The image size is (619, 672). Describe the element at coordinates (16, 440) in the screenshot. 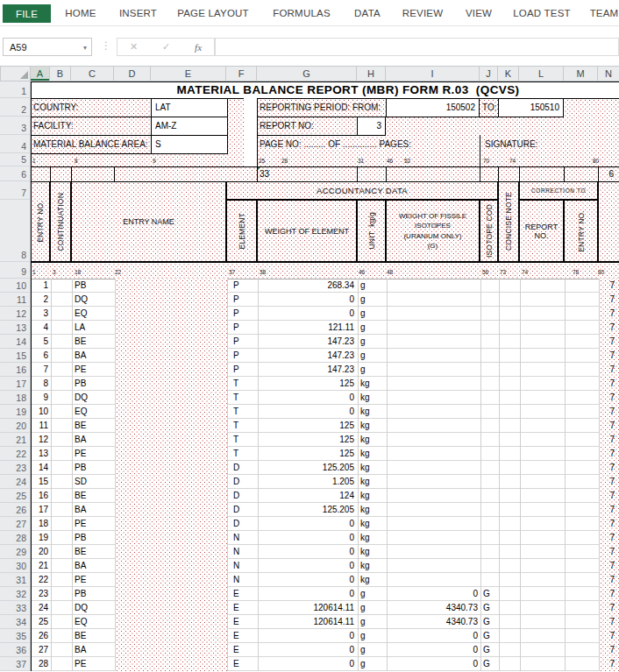

I see `row-header: 21` at that location.